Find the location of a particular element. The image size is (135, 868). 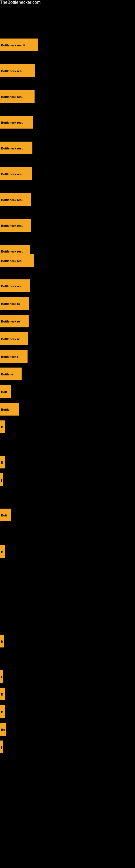

bar-item: b is located at coordinates (2, 641).